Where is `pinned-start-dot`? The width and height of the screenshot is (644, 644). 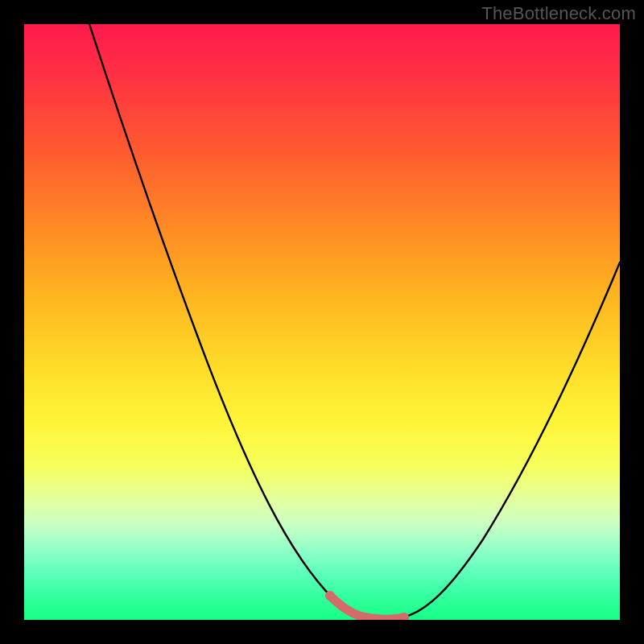 pinned-start-dot is located at coordinates (330, 596).